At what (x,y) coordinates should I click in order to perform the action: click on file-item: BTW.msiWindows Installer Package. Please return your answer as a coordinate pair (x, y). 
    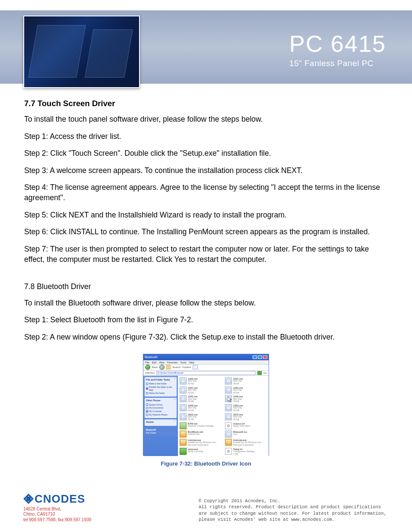
    Looking at the image, I should click on (200, 426).